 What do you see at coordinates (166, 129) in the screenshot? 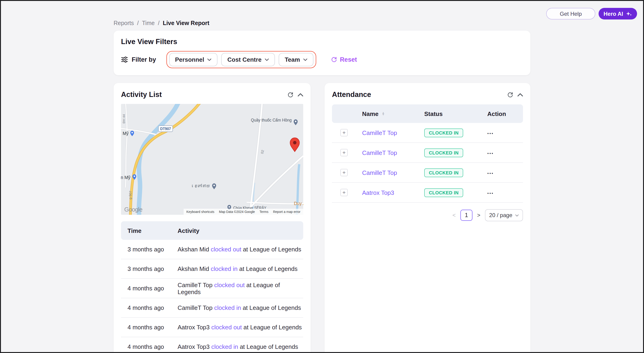
I see `route-shield: DT907` at bounding box center [166, 129].